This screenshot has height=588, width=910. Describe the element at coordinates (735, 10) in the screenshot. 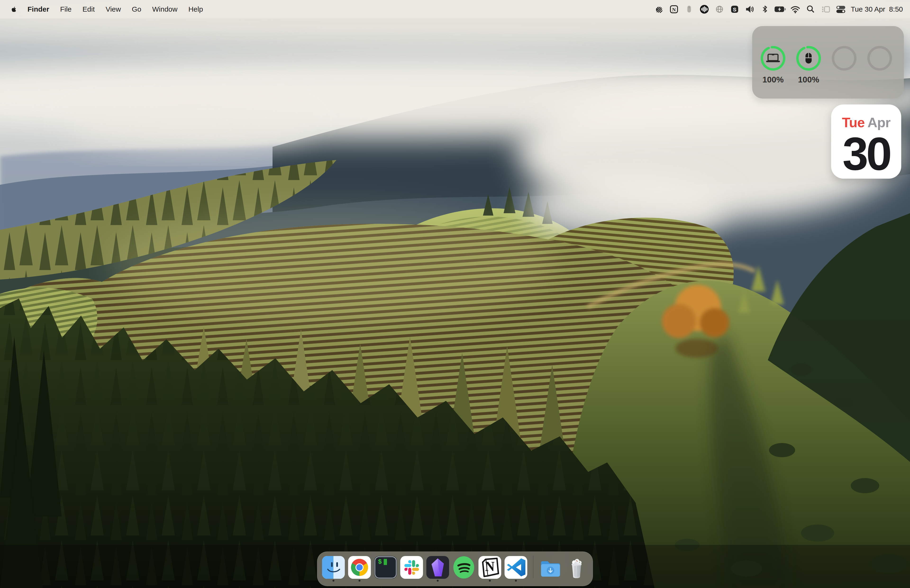

I see `svg-text: S` at that location.